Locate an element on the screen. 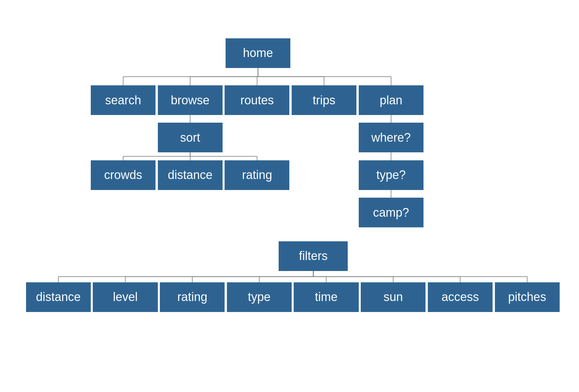 The image size is (579, 392). node-type_f: type is located at coordinates (259, 297).